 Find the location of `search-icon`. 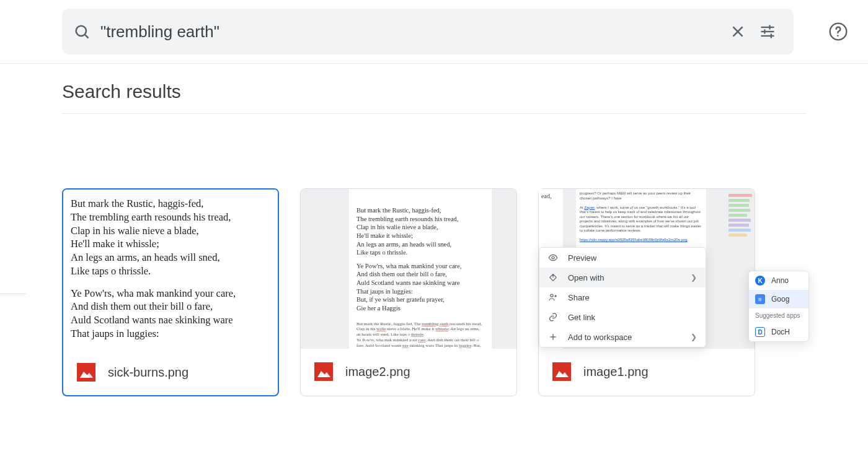

search-icon is located at coordinates (82, 32).